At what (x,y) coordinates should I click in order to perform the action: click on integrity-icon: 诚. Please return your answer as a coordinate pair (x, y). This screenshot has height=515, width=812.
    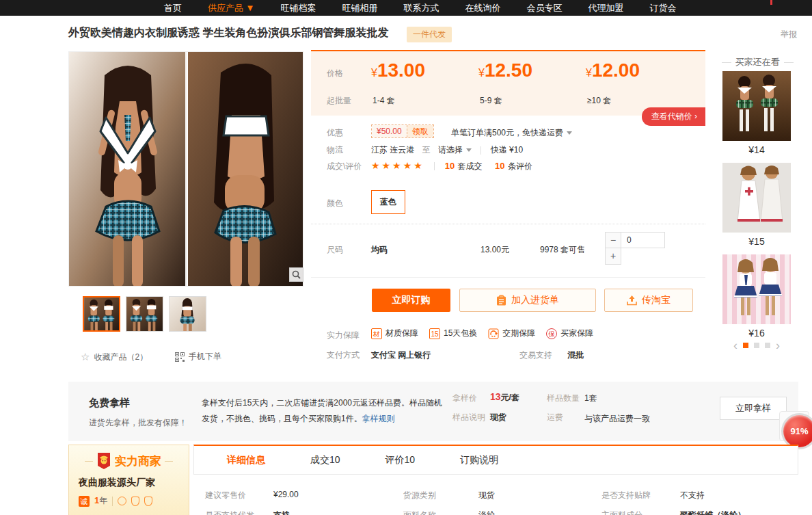
    Looking at the image, I should click on (84, 501).